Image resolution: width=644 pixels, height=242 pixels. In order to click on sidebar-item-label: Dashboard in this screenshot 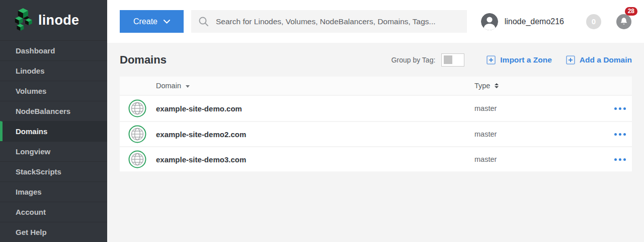, I will do `click(35, 50)`.